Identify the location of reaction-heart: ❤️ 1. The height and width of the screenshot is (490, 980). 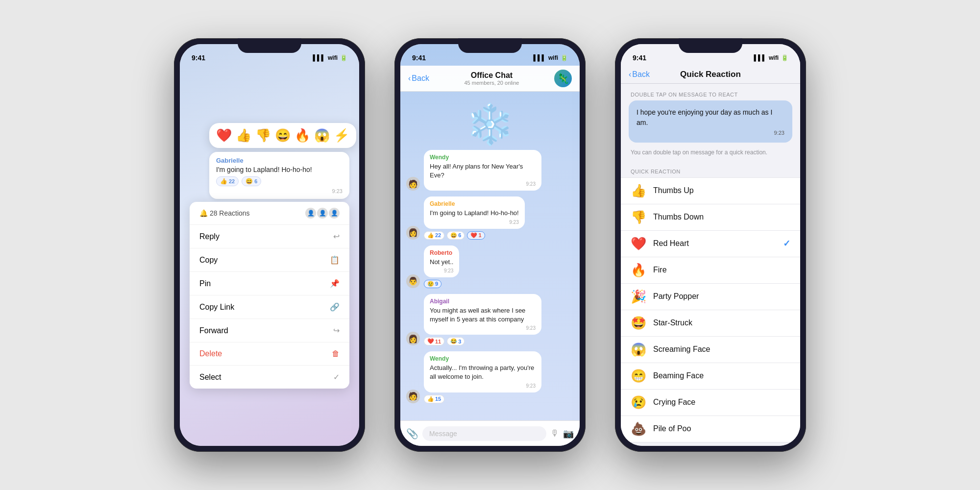
(476, 235).